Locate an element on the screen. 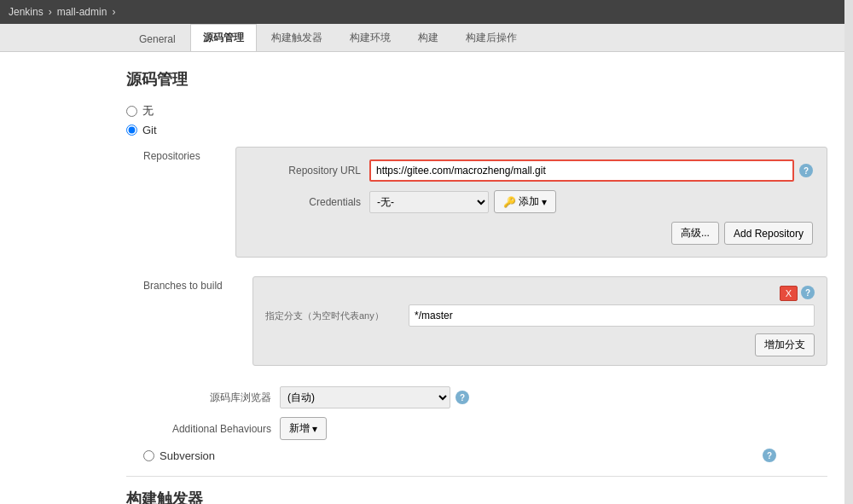 Image resolution: width=853 pixels, height=504 pixels. radio-subversion-input is located at coordinates (148, 455).